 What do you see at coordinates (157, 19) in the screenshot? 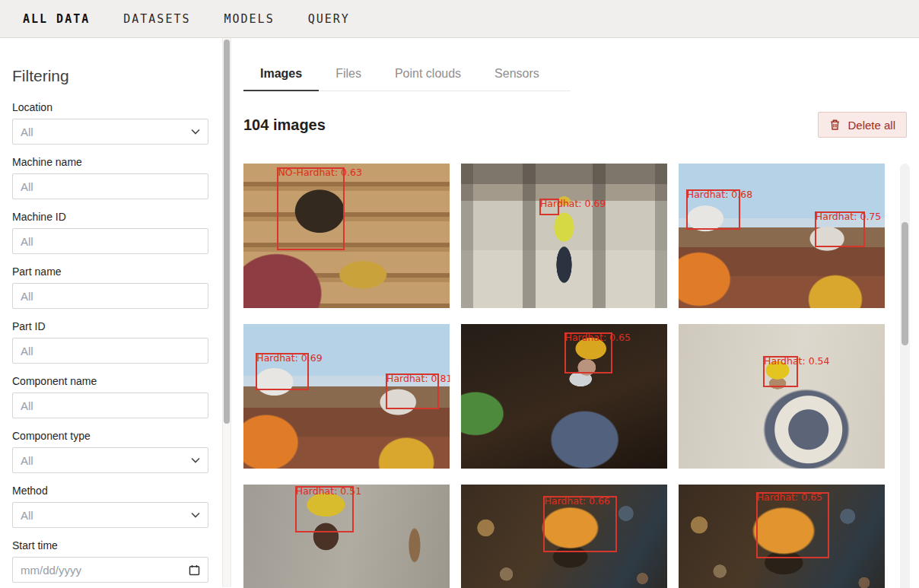
I see `nav-item-datasets: DATASETS` at bounding box center [157, 19].